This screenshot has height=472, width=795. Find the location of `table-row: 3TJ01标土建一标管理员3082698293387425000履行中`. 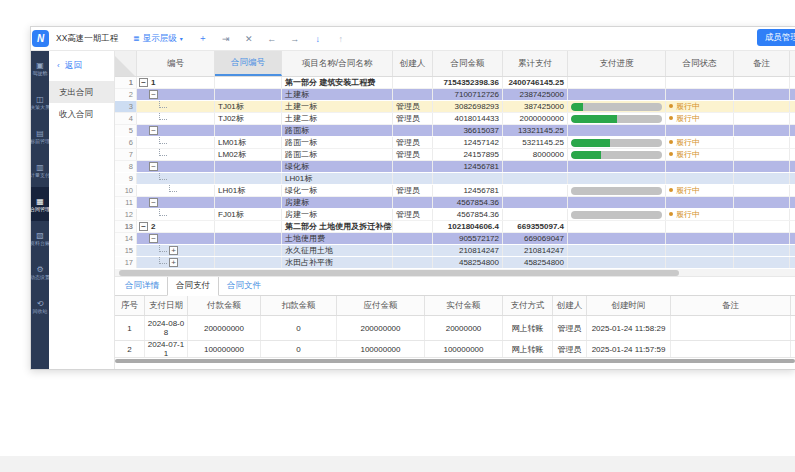

table-row: 3TJ01标土建一标管理员3082698293387425000履行中 is located at coordinates (455, 107).